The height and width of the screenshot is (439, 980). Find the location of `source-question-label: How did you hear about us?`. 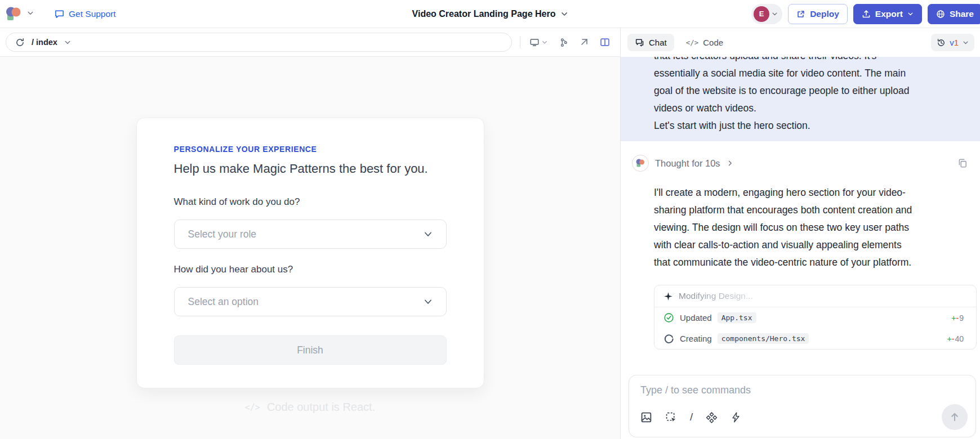

source-question-label: How did you hear about us? is located at coordinates (310, 270).